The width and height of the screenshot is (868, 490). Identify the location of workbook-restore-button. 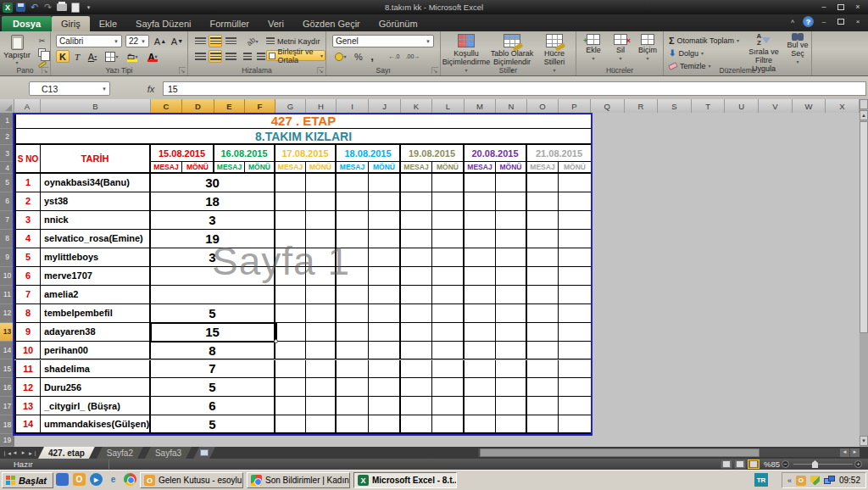
(841, 22).